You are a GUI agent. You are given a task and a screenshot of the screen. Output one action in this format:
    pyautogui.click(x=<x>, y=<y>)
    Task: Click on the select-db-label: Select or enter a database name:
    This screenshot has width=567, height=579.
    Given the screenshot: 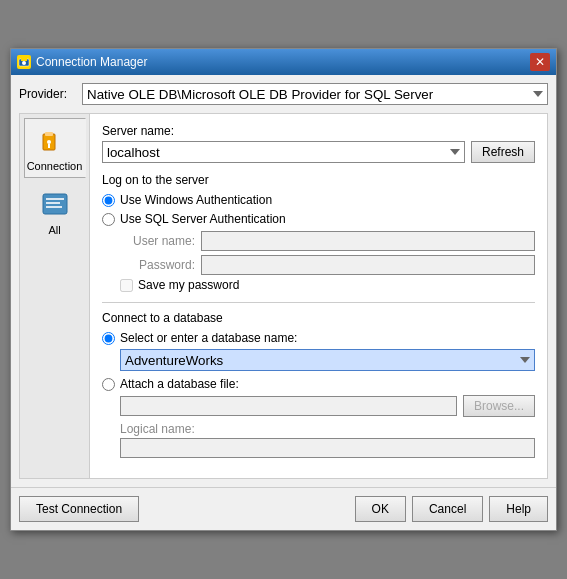 What is the action you would take?
    pyautogui.click(x=208, y=338)
    